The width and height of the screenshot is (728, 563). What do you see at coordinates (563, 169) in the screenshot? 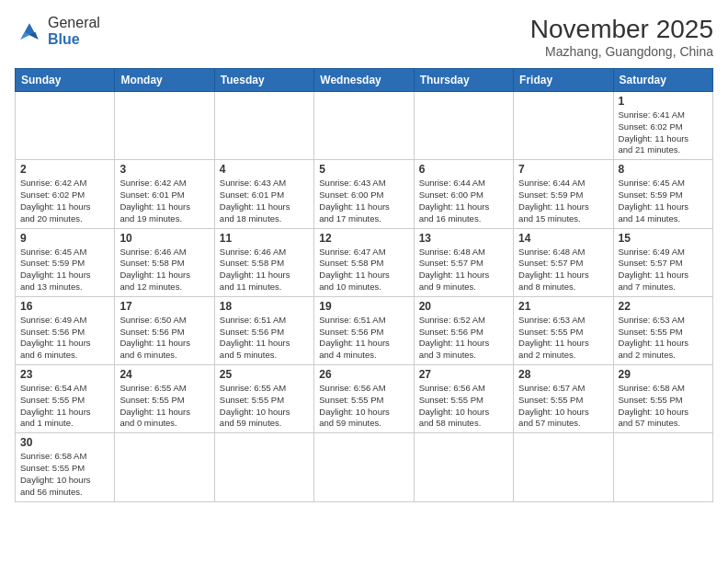
I see `day-number: 7` at bounding box center [563, 169].